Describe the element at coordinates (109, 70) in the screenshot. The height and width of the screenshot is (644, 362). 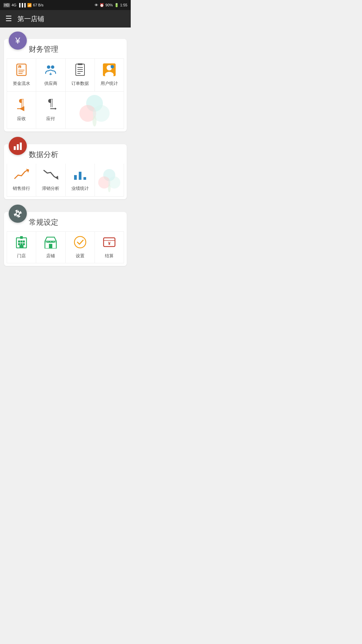
I see `users-icon` at that location.